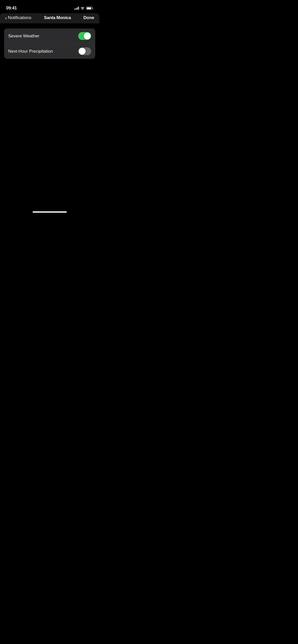  I want to click on battery-icon, so click(90, 8).